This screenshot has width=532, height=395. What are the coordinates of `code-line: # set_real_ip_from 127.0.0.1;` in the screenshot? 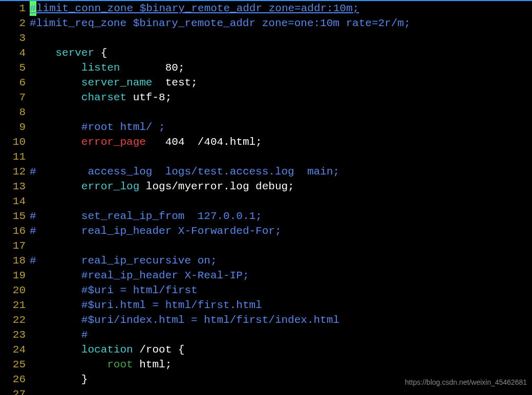 It's located at (281, 216).